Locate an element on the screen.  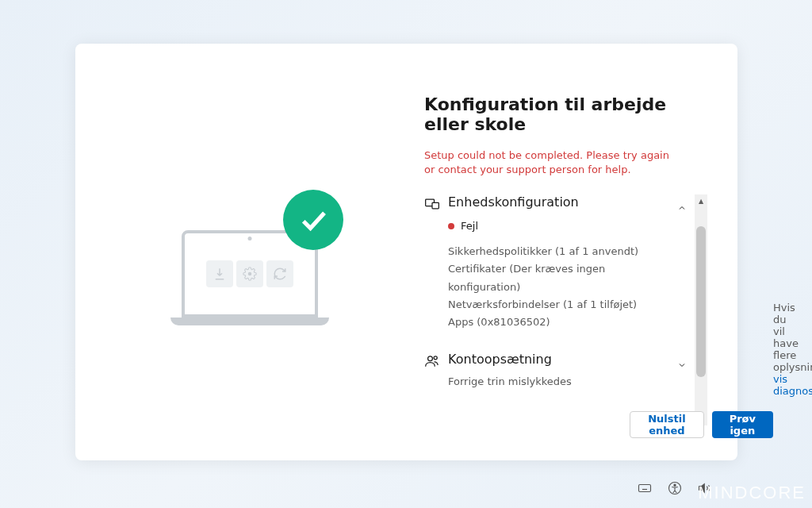
refresh-icon is located at coordinates (280, 274).